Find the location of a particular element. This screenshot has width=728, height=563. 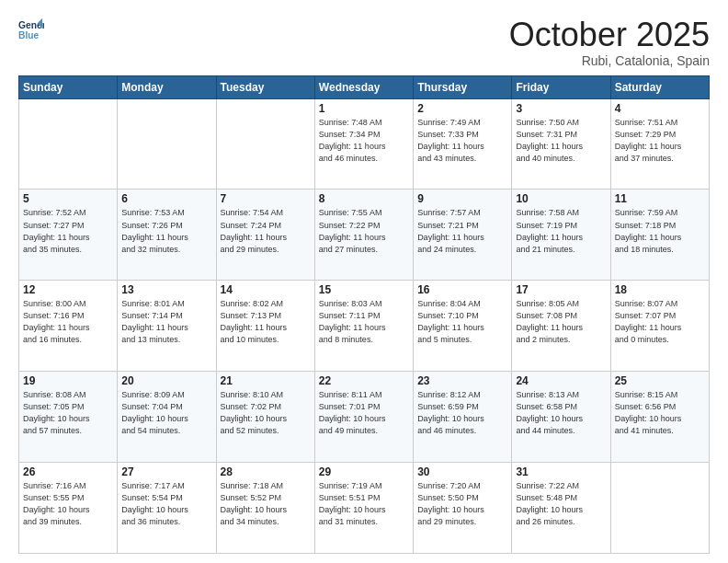

calendar-header-row: Sunday Monday Tuesday Wednesday Thursday… is located at coordinates (364, 86).